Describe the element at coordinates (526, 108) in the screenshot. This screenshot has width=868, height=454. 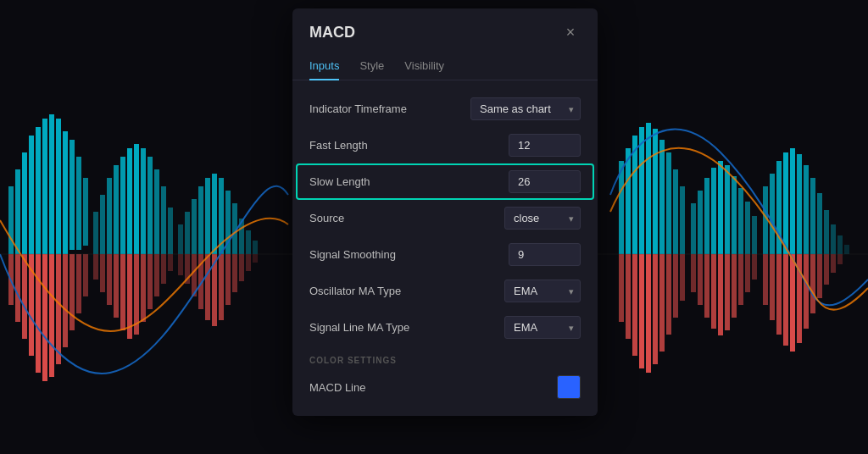
I see `indicator-timeframe-select: Same as chart 1m 5m 15m 1h 4h 1D` at that location.